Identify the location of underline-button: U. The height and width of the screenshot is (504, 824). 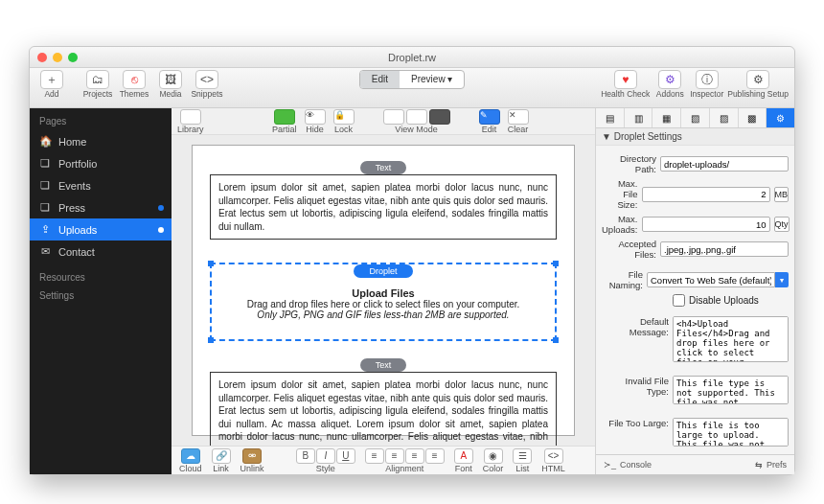
(346, 456).